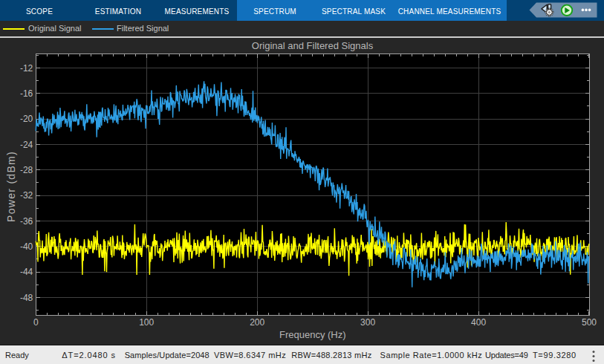  Describe the element at coordinates (589, 322) in the screenshot. I see `svg-text: 500` at that location.